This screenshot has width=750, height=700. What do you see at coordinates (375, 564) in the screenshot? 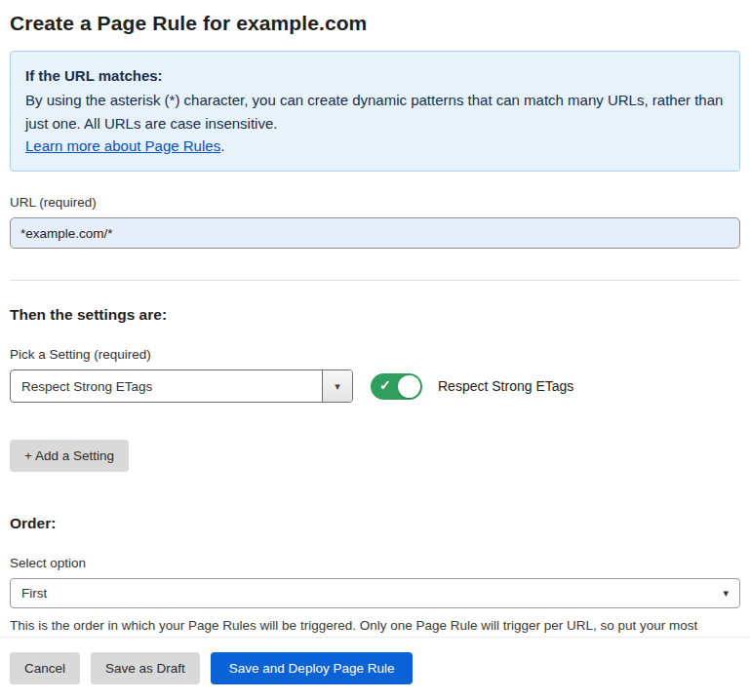
I see `order-select-label: Select option` at bounding box center [375, 564].